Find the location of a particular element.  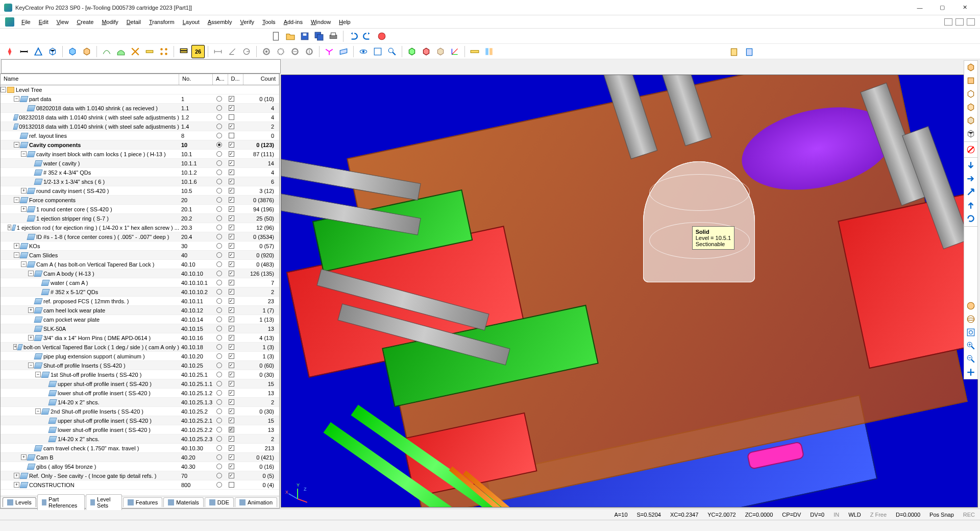

shade-off-icon is located at coordinates (971, 150).